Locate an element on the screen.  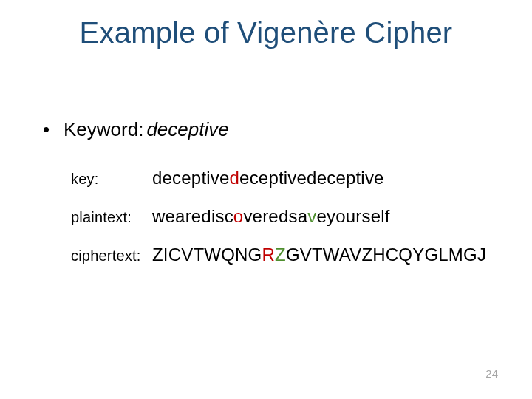
ciphertext-row-label: ciphertext: is located at coordinates (112, 256).